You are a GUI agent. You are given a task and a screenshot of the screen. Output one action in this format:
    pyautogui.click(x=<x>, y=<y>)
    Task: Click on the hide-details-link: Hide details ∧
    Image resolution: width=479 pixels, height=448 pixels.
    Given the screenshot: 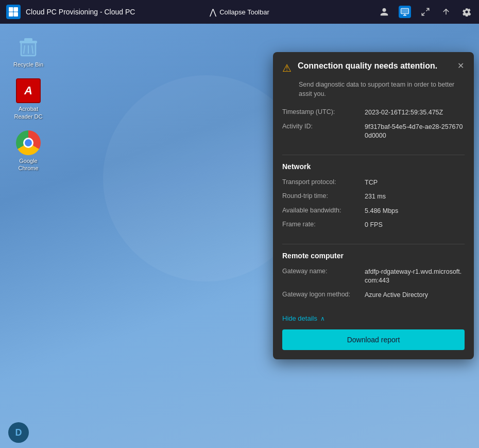 What is the action you would take?
    pyautogui.click(x=373, y=320)
    